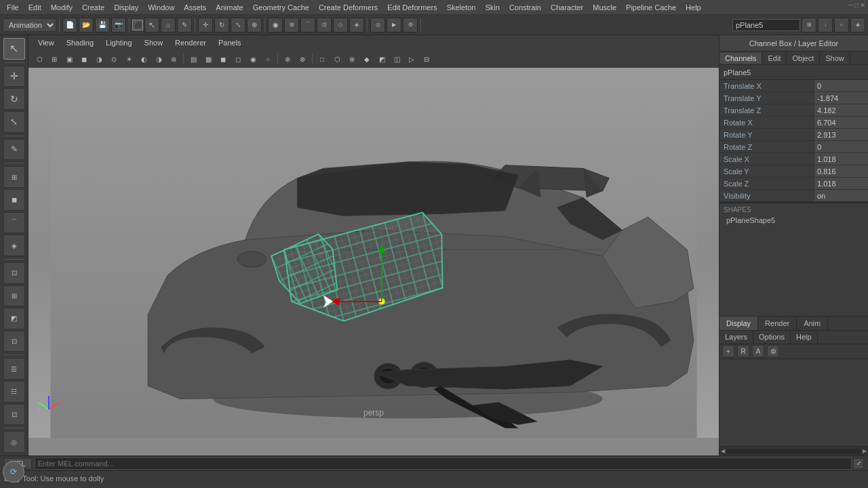 The height and width of the screenshot is (488, 868). What do you see at coordinates (324, 25) in the screenshot?
I see `snap-point-btn: ⊡` at bounding box center [324, 25].